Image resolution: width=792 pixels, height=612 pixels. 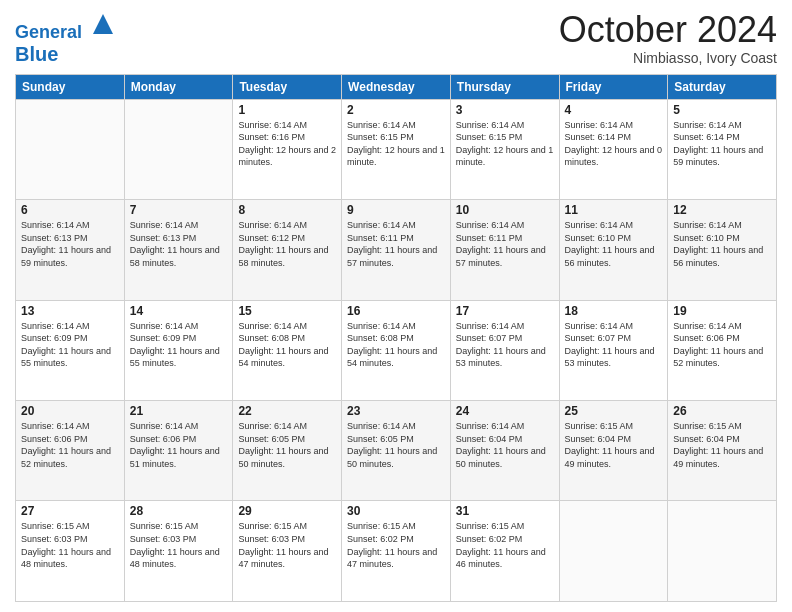 What do you see at coordinates (668, 38) in the screenshot?
I see `title-block: October 2024 Nimbiasso, Ivory Coast` at bounding box center [668, 38].